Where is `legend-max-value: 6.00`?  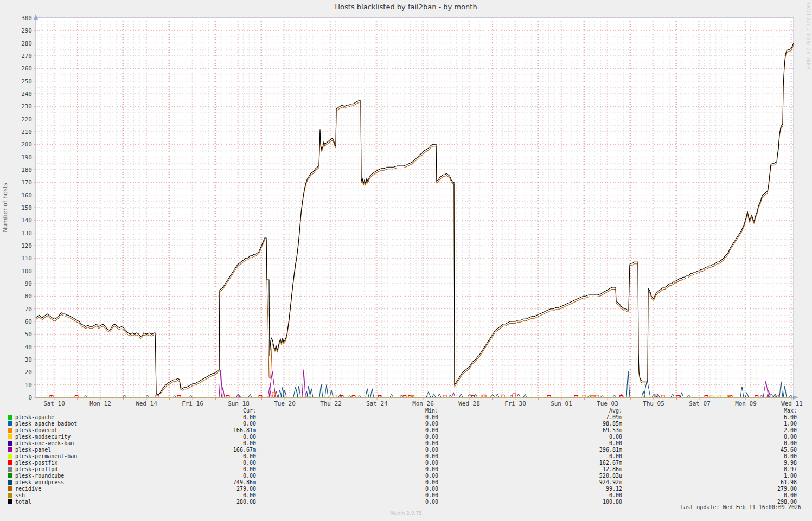
legend-max-value: 6.00 is located at coordinates (709, 417).